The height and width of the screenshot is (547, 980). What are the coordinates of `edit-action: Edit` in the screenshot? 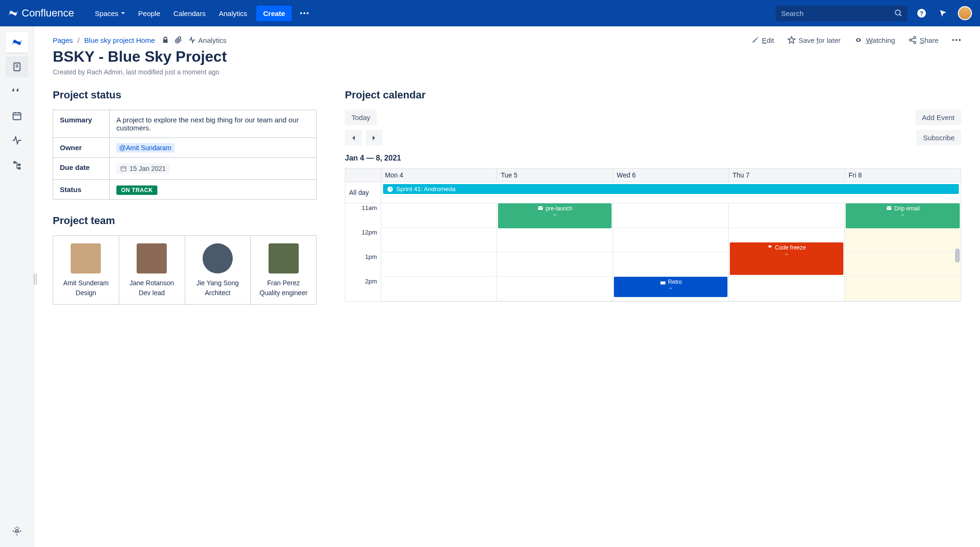 It's located at (763, 40).